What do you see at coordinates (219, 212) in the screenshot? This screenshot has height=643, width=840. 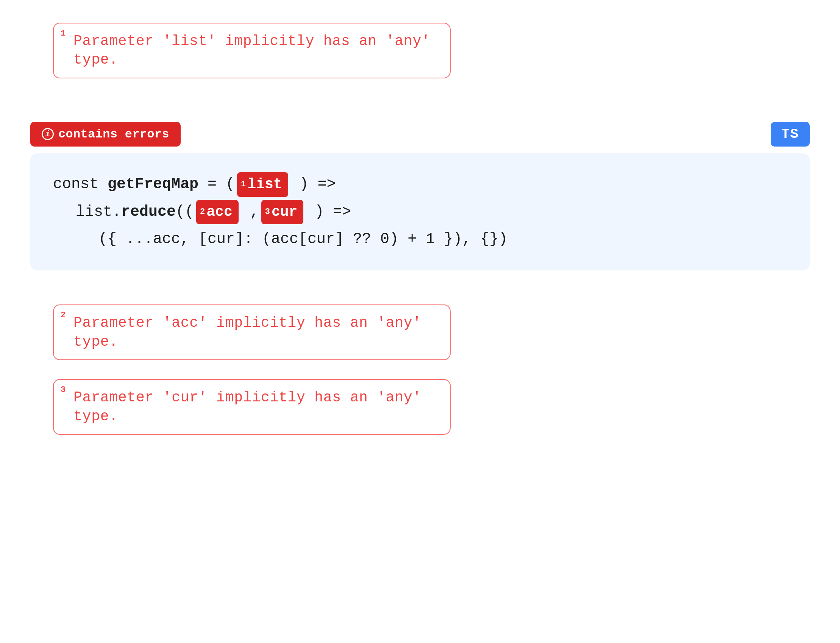 I see `token-name-acc: acc` at bounding box center [219, 212].